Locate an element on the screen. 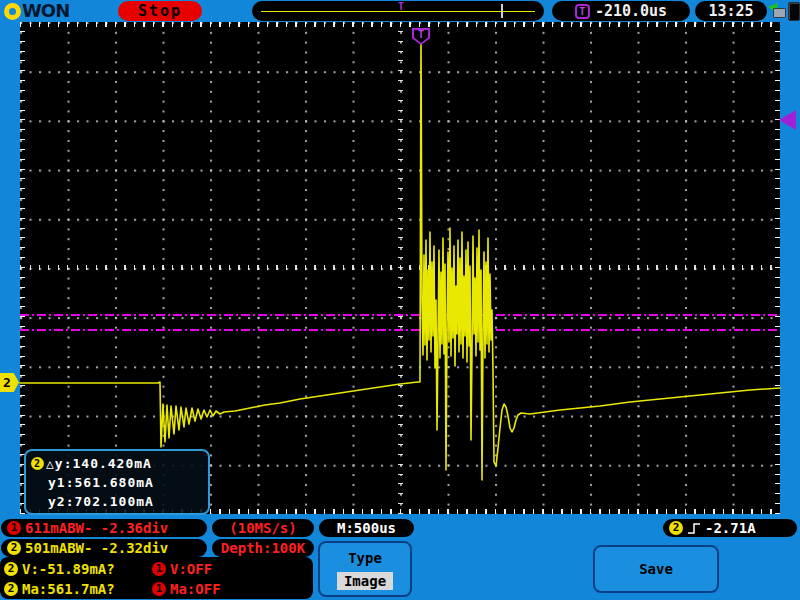 Image resolution: width=800 pixels, height=600 pixels. channel1-status-pill: 1 611mABW- -2.36div is located at coordinates (104, 528).